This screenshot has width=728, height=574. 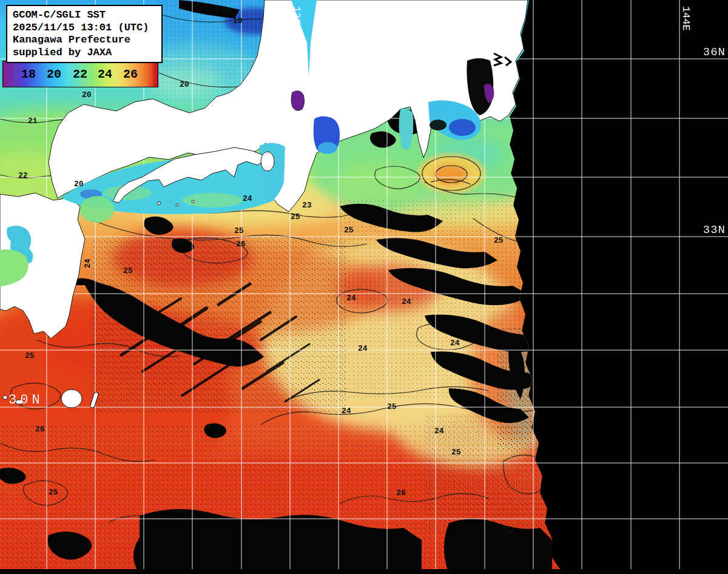 I want to click on contour-label: 19, so click(x=238, y=21).